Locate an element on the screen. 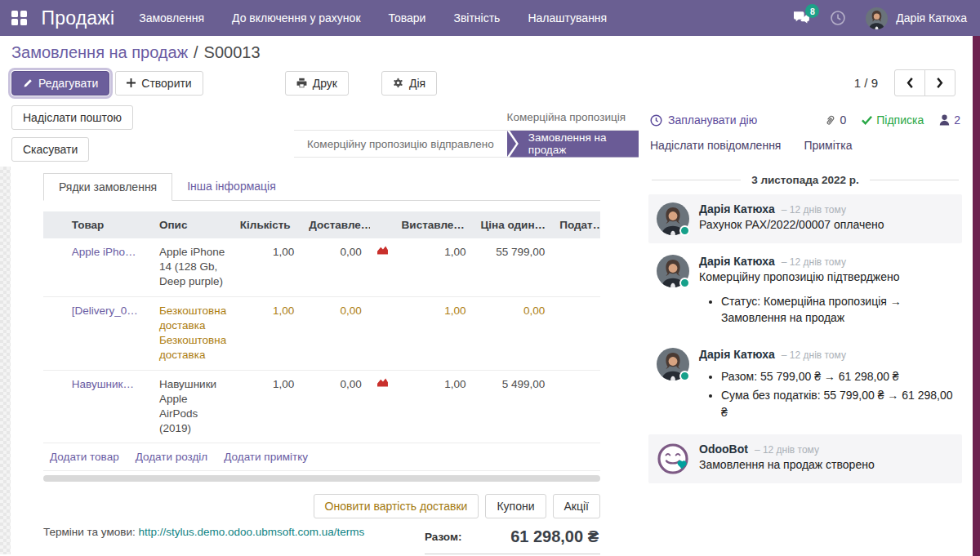 The image size is (980, 556). schedule-activity-button: Запланувати дію is located at coordinates (704, 120).